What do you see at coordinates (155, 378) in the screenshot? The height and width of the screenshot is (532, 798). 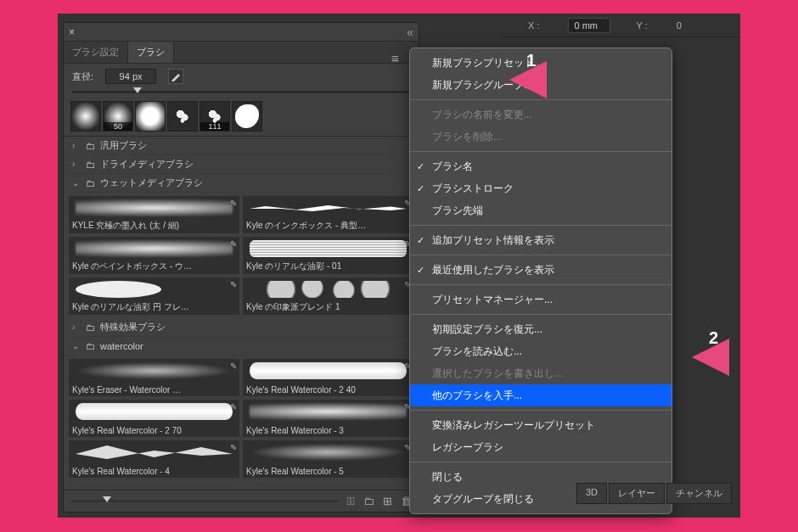 I see `brush-item: ✎ Kyle's Eraser - Watercolor …` at bounding box center [155, 378].